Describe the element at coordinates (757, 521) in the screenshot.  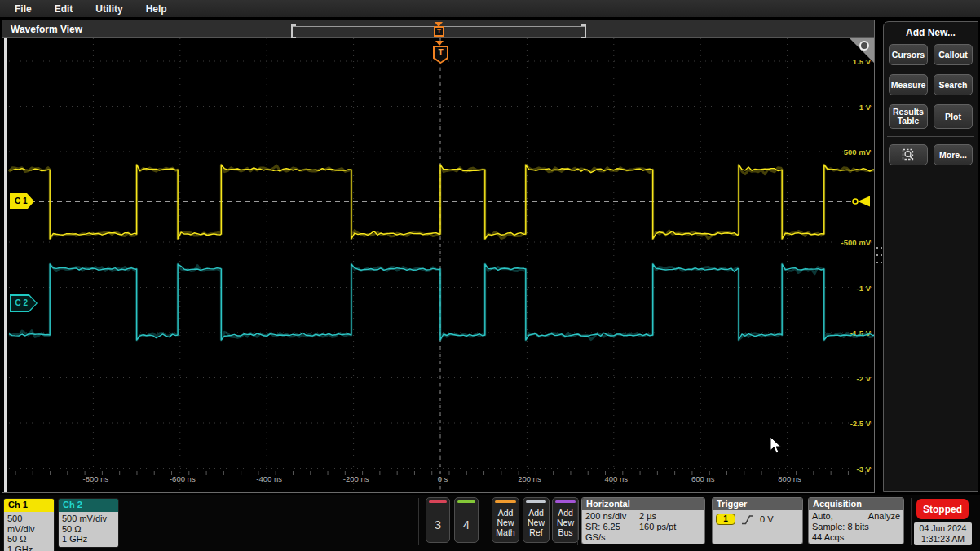
I see `trigger-panel: Trigger 1 0 V` at that location.